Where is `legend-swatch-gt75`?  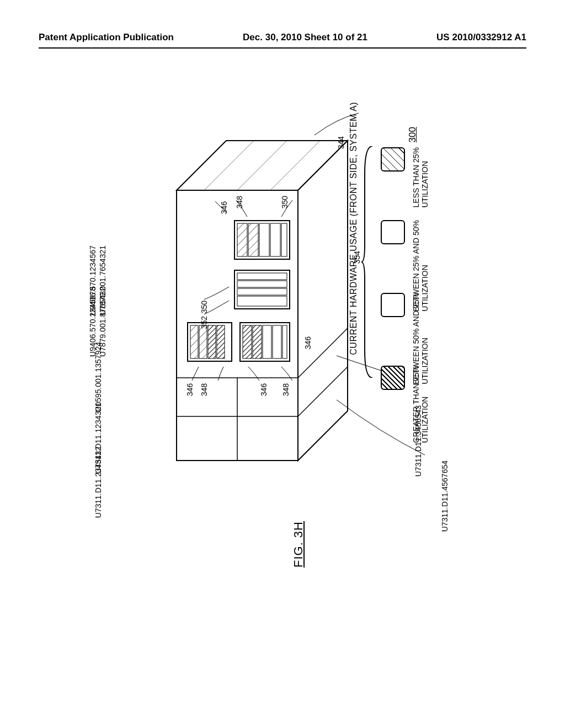 legend-swatch-gt75 is located at coordinates (393, 378).